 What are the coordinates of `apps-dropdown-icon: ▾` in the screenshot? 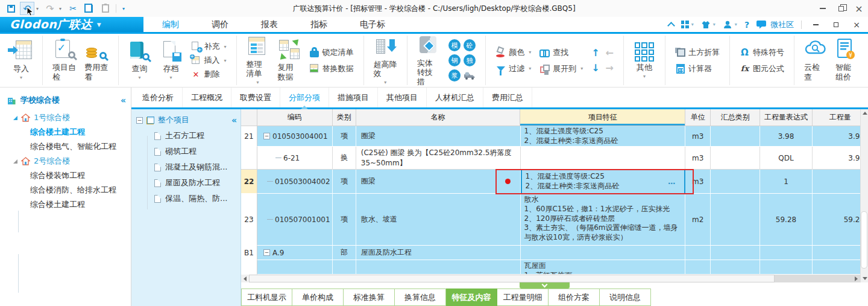 It's located at (693, 24).